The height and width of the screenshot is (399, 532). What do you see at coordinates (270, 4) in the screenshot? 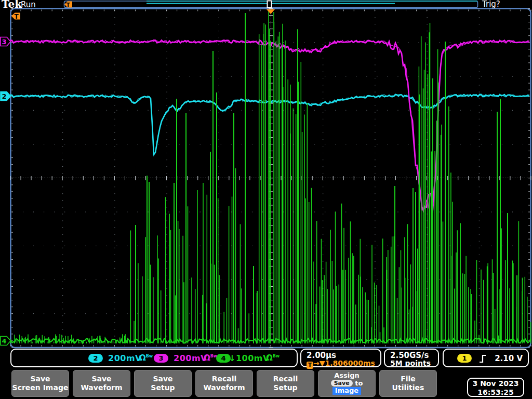
I see `expansion-point-marker` at bounding box center [270, 4].